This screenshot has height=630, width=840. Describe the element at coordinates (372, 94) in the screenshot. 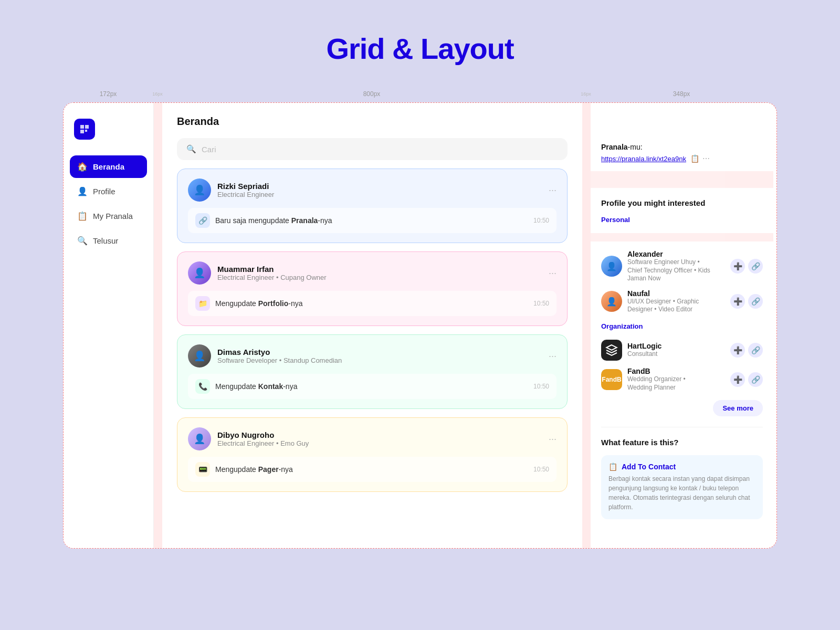

I see `label-800: 800px` at that location.